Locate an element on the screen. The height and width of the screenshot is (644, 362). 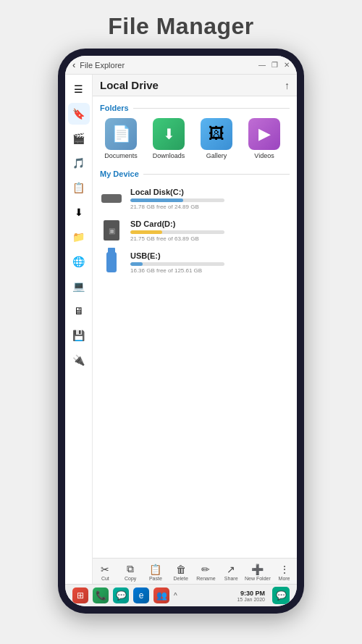
copy-button: ⧉Copy is located at coordinates (130, 572).